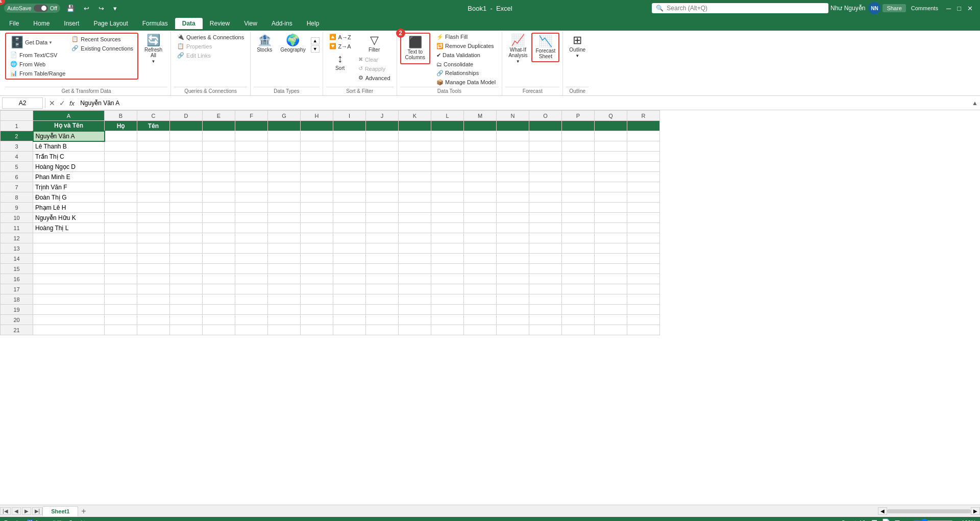  What do you see at coordinates (69, 197) in the screenshot?
I see `cell: Đoàn Thị G` at bounding box center [69, 197].